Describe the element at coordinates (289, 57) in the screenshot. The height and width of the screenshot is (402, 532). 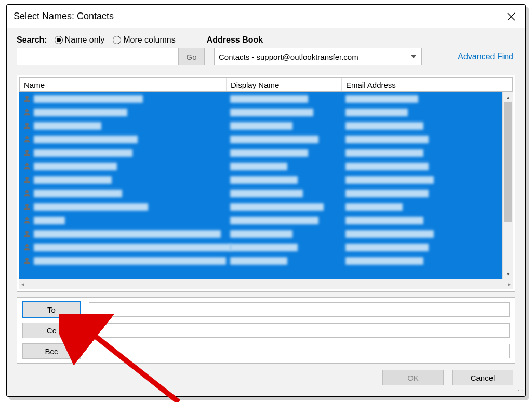
I see `address-book-selected: Contacts - support@outlooktransfer.com` at that location.